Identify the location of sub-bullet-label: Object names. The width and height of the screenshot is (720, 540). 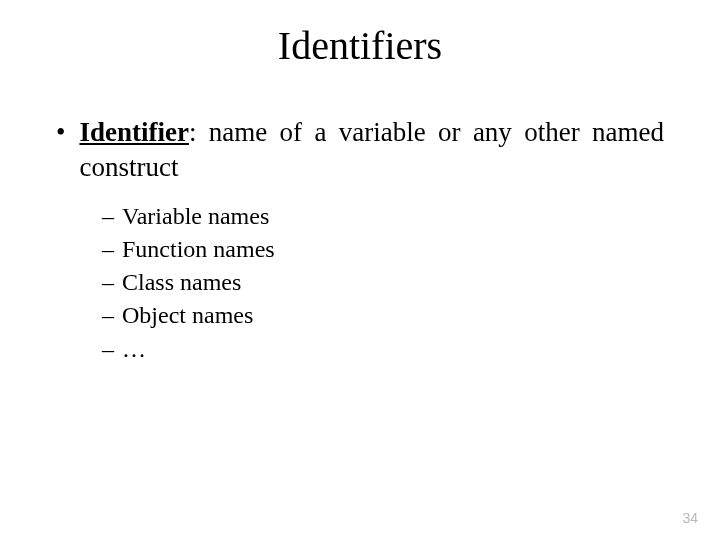
(188, 316).